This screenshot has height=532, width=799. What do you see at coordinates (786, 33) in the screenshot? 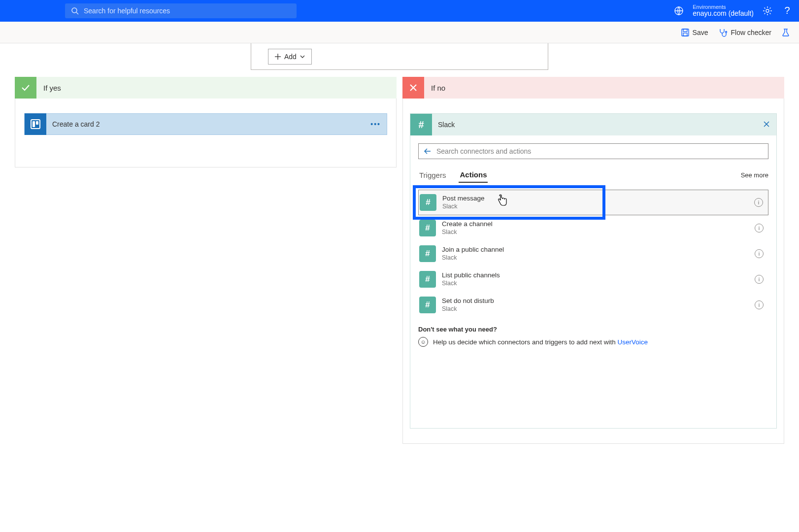
I see `test-button` at bounding box center [786, 33].